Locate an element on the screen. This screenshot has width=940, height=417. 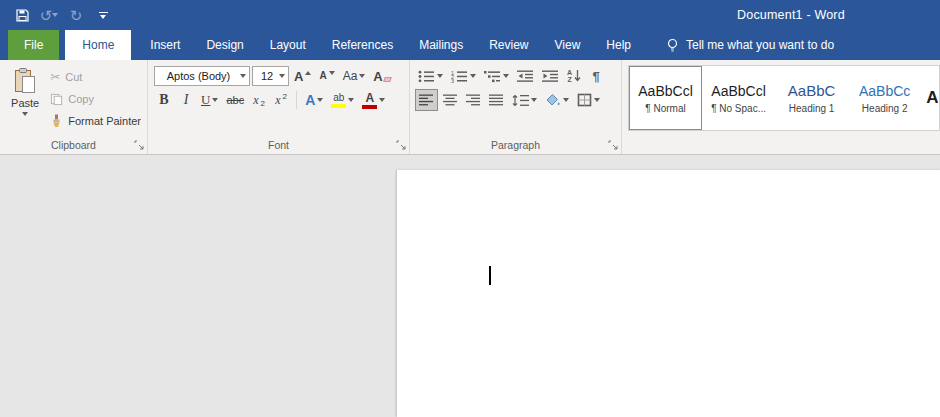
align-center-button is located at coordinates (450, 100).